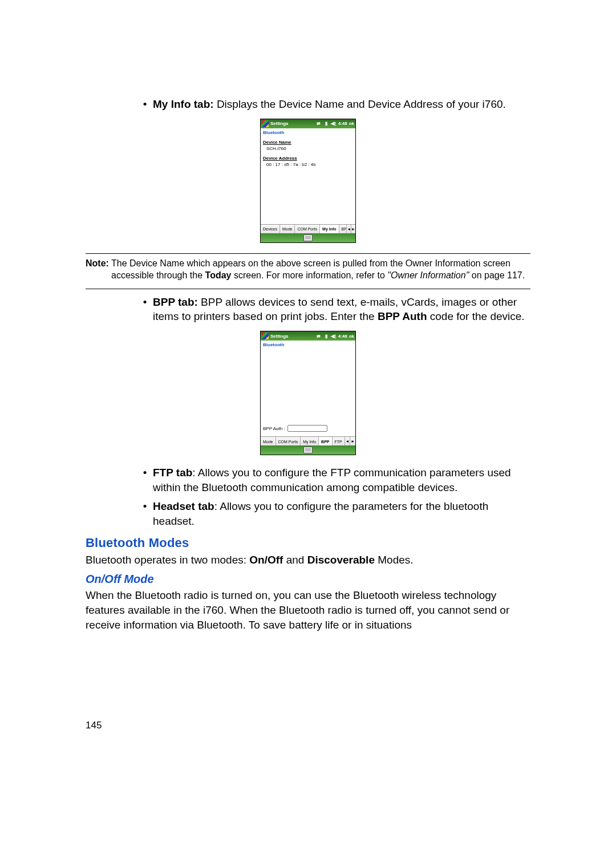 The image size is (616, 851). Describe the element at coordinates (308, 149) in the screenshot. I see `device-name-value: SCH-i760` at that location.